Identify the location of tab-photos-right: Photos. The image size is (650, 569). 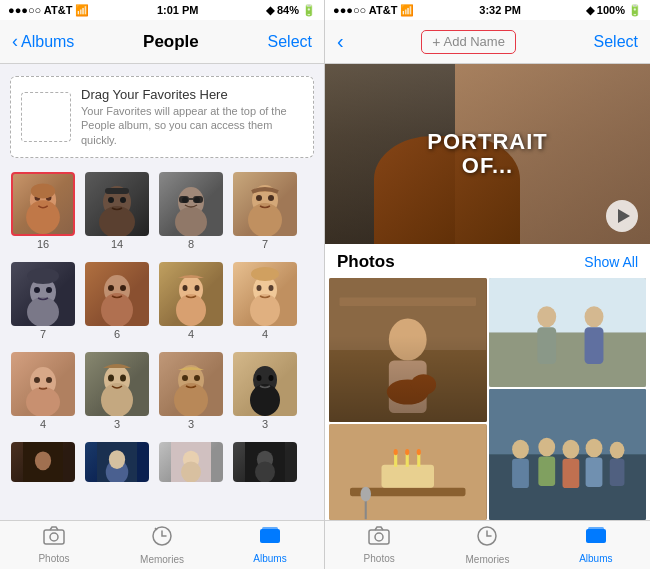
(379, 545).